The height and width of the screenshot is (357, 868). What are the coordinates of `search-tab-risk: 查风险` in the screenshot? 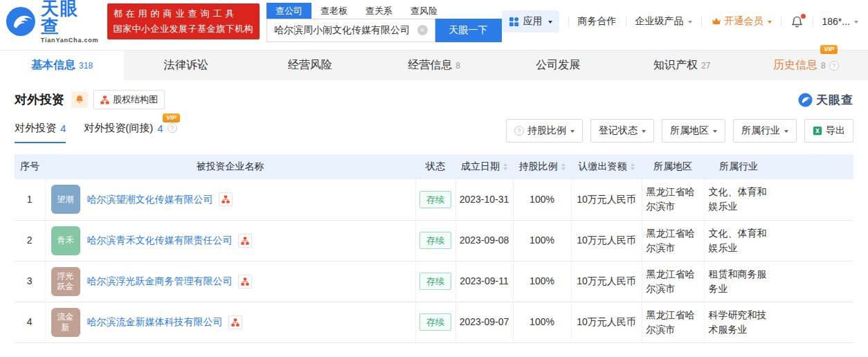 It's located at (424, 11).